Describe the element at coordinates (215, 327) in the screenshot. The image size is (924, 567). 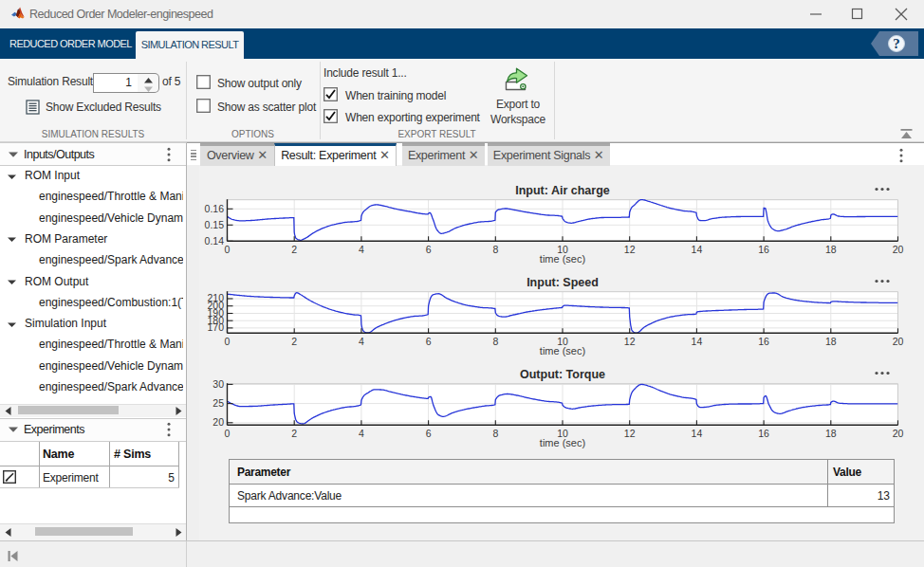
I see `svg-text: 170` at that location.